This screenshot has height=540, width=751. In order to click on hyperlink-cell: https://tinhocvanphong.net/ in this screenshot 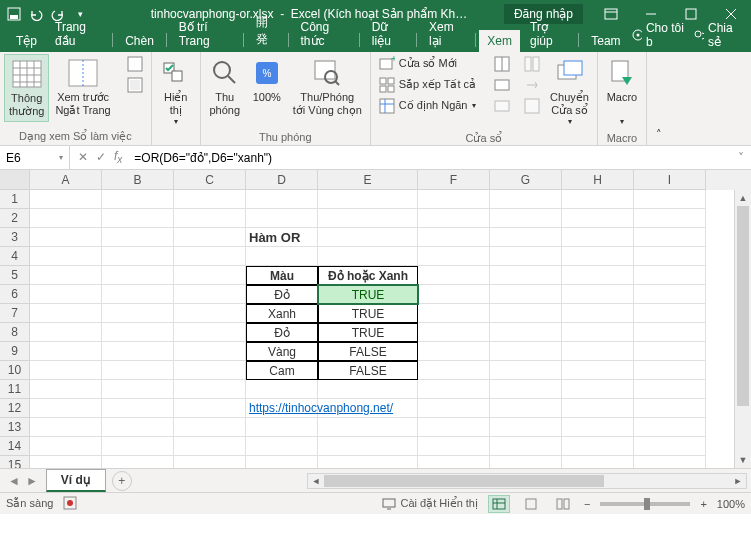, I will do `click(282, 408)`.